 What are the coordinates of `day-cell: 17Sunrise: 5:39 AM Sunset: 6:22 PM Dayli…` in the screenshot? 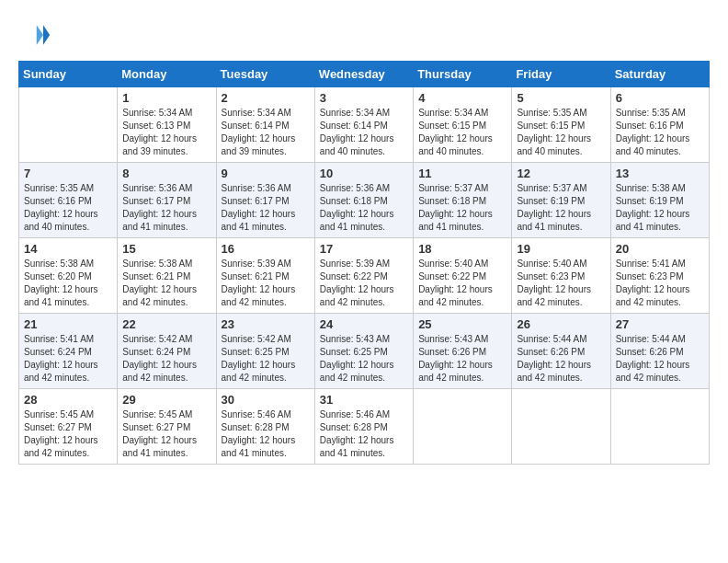 It's located at (364, 276).